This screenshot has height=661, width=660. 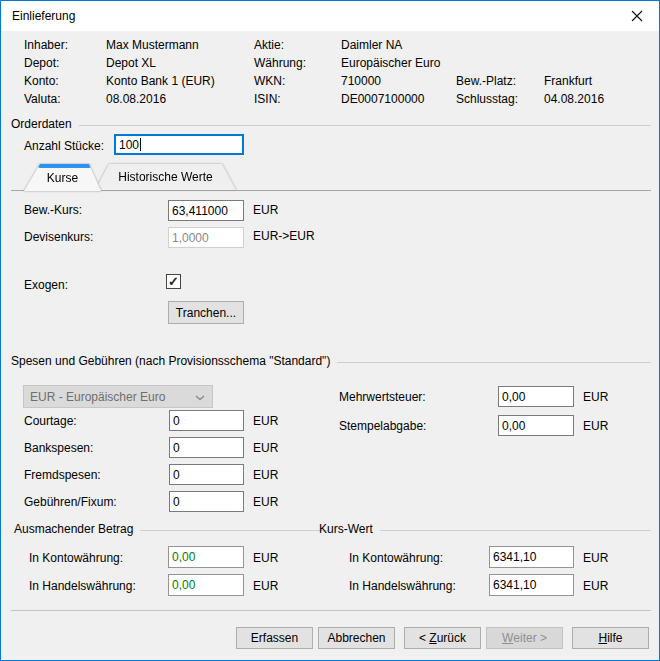 What do you see at coordinates (62, 476) in the screenshot?
I see `fremdspesen-label: Fremdspesen:` at bounding box center [62, 476].